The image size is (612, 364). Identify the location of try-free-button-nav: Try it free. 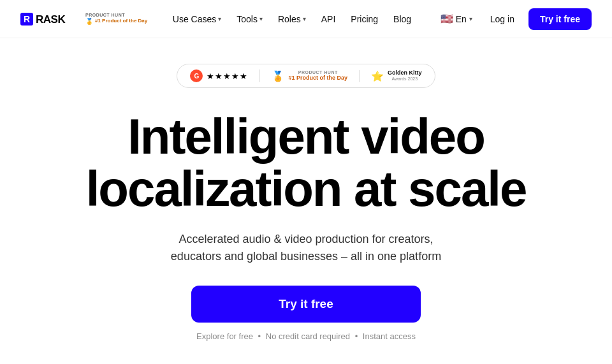
(560, 19).